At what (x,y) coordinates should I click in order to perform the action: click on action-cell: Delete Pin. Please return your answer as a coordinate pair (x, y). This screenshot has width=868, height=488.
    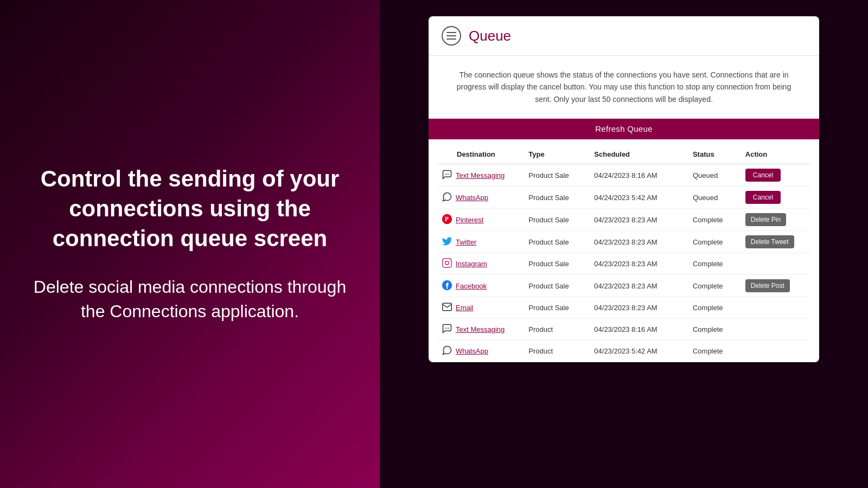
    Looking at the image, I should click on (776, 220).